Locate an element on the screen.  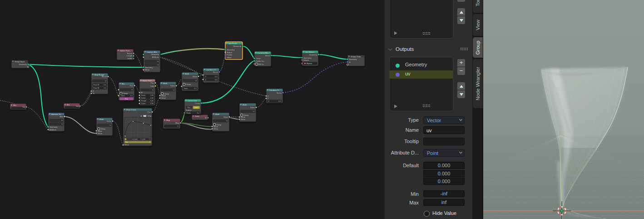
svg-text: Max is located at coordinates (61, 116).